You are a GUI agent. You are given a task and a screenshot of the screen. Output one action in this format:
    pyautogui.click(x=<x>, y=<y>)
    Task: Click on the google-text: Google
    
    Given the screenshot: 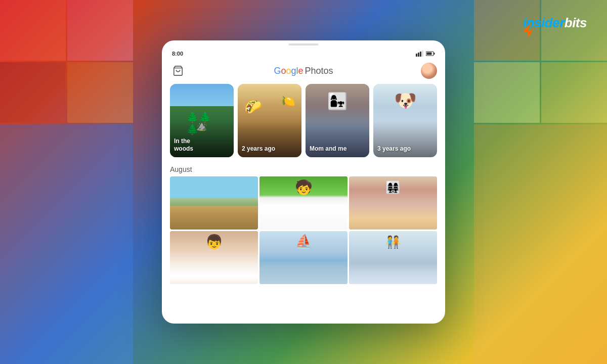 What is the action you would take?
    pyautogui.click(x=288, y=71)
    